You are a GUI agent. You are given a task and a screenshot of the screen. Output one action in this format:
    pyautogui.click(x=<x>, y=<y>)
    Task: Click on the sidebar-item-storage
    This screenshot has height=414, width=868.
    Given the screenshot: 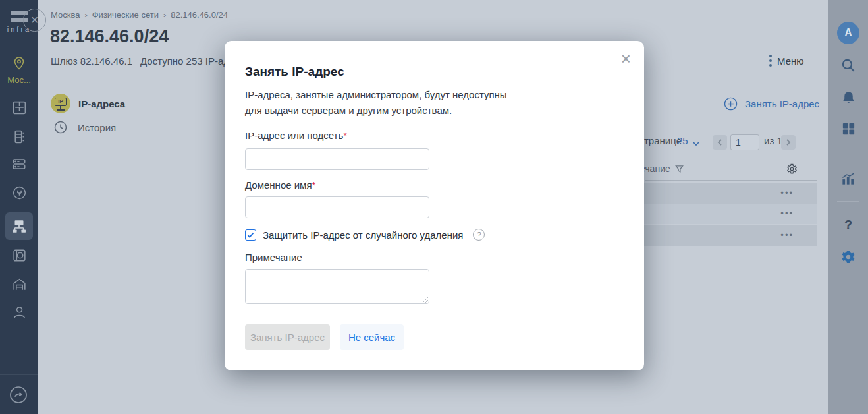 What is the action you would take?
    pyautogui.click(x=19, y=255)
    